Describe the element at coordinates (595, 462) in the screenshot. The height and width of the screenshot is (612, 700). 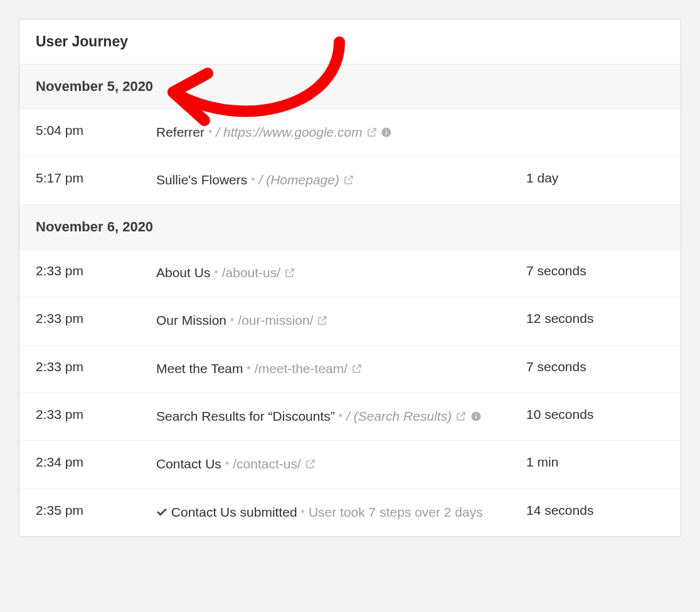
I see `row-duration: 1 min` at that location.